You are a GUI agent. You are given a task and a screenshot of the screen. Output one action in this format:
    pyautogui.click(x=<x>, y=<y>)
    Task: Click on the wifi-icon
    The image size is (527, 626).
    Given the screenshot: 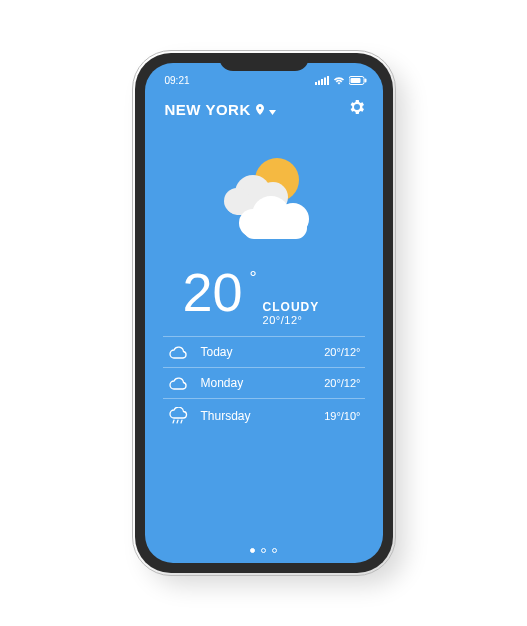 What is the action you would take?
    pyautogui.click(x=339, y=80)
    